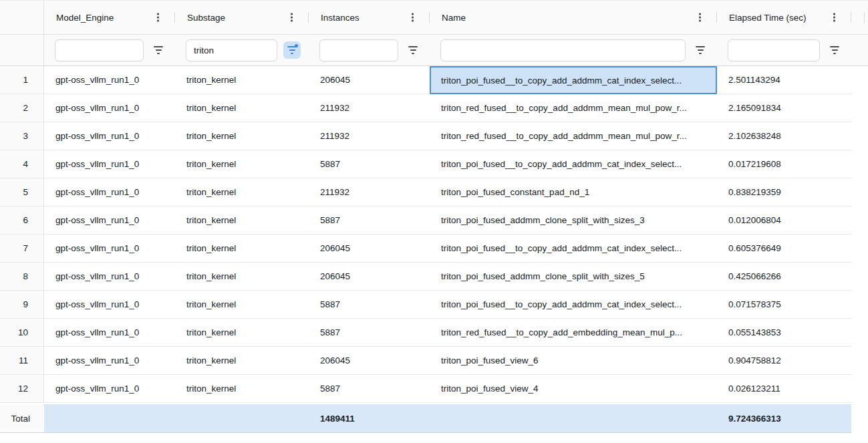 The image size is (868, 443). Describe the element at coordinates (434, 108) in the screenshot. I see `table-row: 2 gpt-oss_vllm_run1_0 triton_kernel 2119…` at that location.